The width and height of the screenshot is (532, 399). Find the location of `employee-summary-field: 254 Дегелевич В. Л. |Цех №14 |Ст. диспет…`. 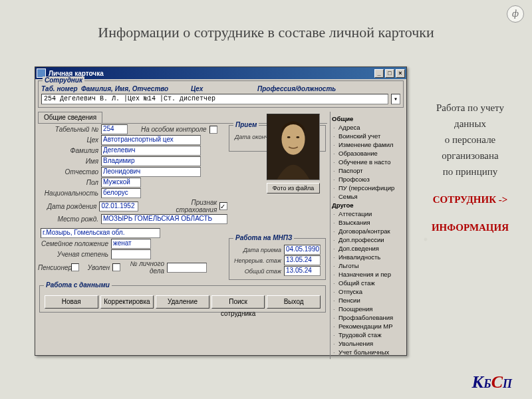

employee-summary-field: 254 Дегелевич В. Л. |Цех №14 |Ст. диспет… is located at coordinates (215, 99).